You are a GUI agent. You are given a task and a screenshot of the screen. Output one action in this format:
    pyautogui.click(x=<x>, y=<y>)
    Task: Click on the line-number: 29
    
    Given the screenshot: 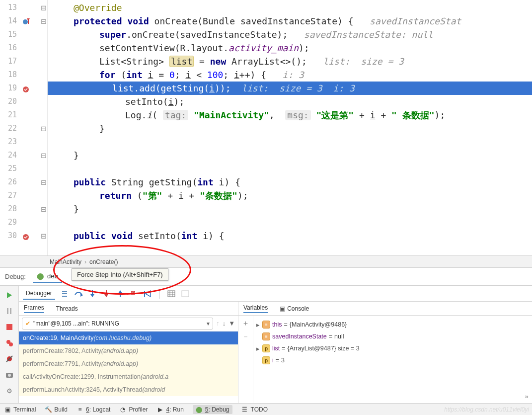 What is the action you would take?
    pyautogui.click(x=8, y=223)
    